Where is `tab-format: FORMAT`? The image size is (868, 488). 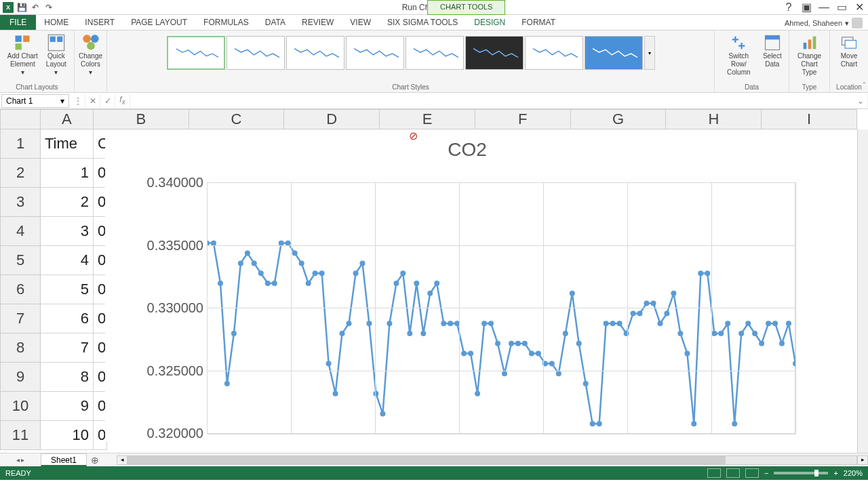
tab-format: FORMAT is located at coordinates (538, 22).